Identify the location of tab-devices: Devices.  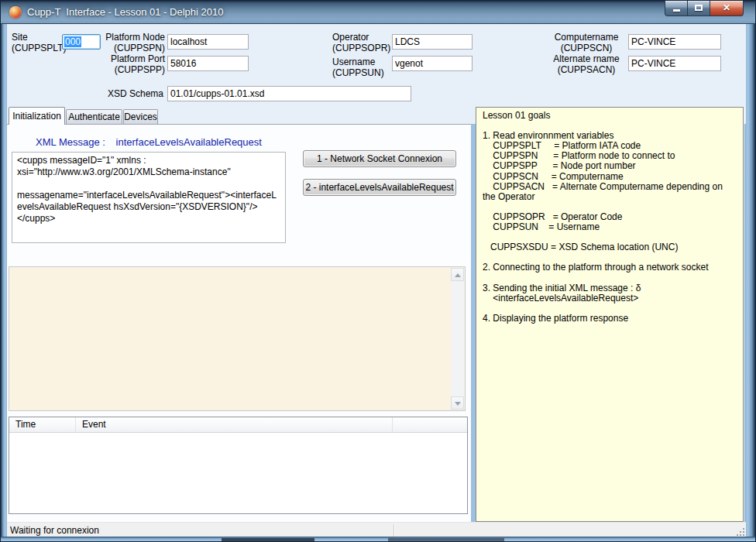
(141, 116).